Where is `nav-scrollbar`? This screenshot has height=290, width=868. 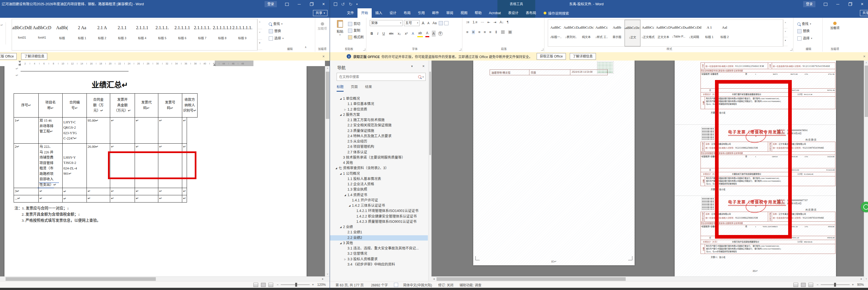
nav-scrollbar is located at coordinates (430, 171).